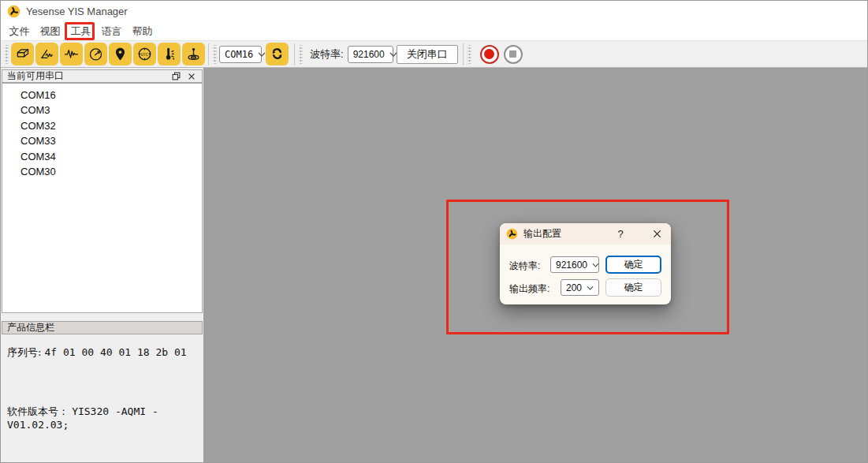  I want to click on temperature-button, so click(169, 54).